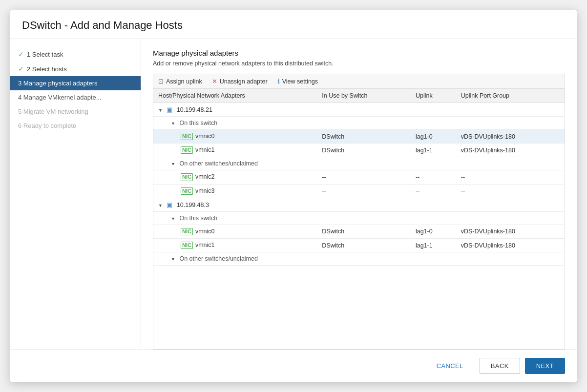 The image size is (587, 392). What do you see at coordinates (205, 191) in the screenshot?
I see `nic-name: vmnic3` at bounding box center [205, 191].